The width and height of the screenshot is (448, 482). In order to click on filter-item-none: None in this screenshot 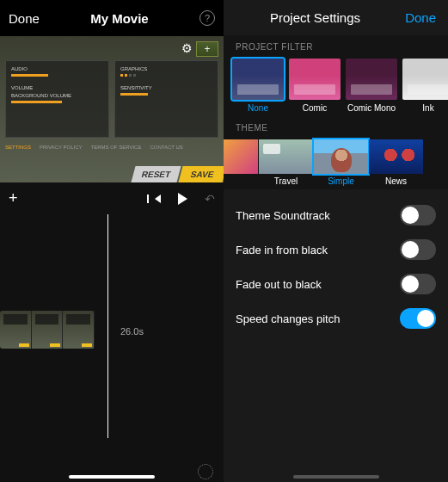, I will do `click(258, 86)`.